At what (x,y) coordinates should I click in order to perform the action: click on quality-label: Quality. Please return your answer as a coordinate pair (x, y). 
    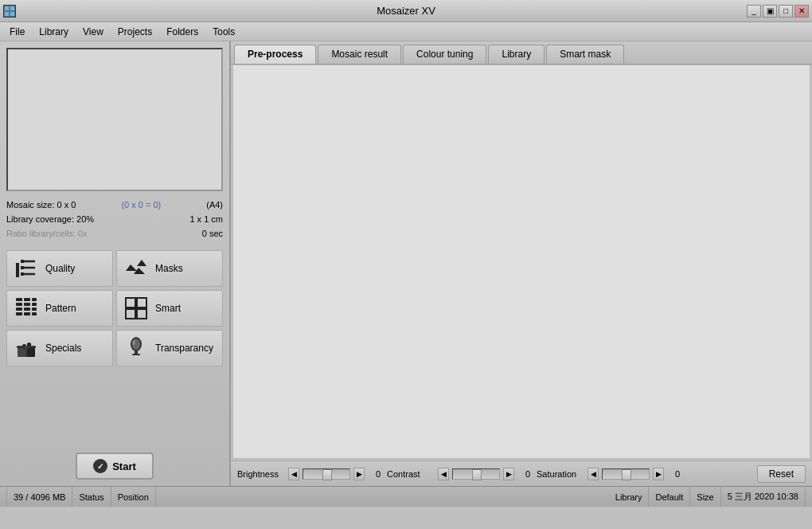
    Looking at the image, I should click on (61, 268).